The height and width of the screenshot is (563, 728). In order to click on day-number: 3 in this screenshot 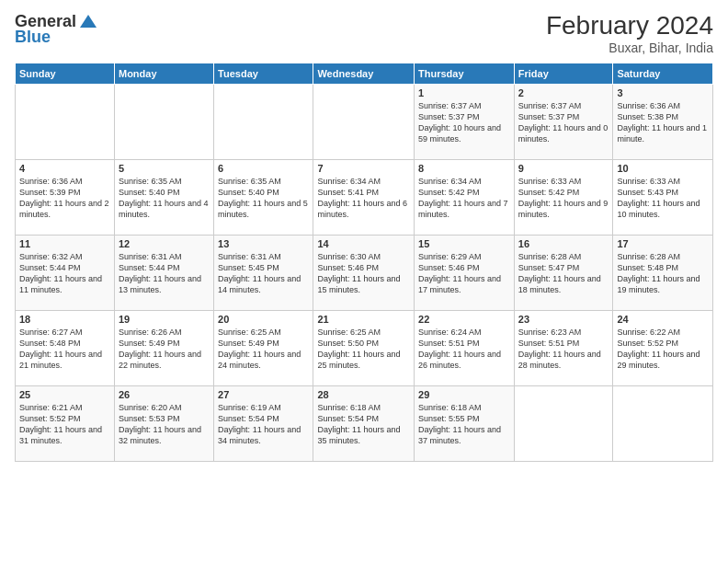, I will do `click(663, 93)`.